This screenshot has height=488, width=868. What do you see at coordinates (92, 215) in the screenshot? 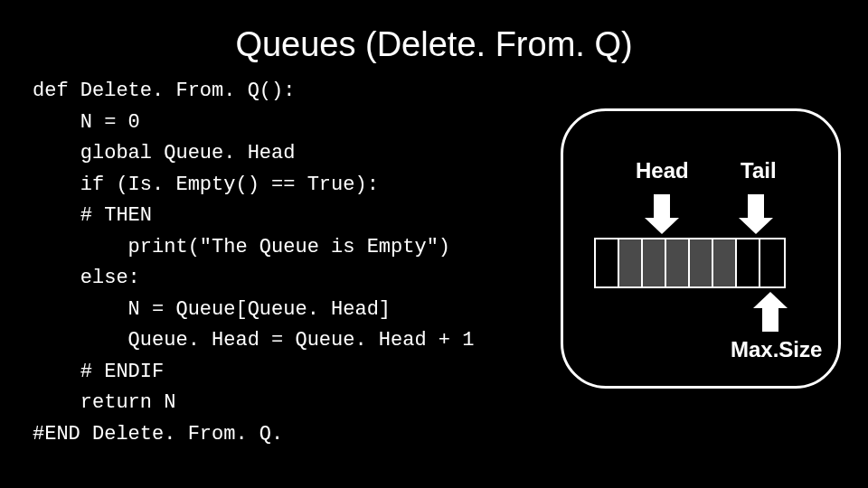
I see `code-line: # THEN` at bounding box center [92, 215].